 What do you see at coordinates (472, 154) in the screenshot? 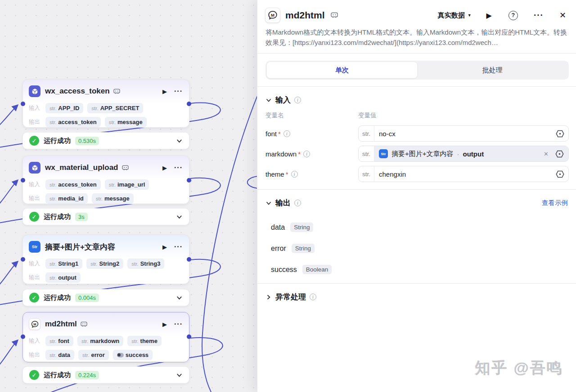
I see `reference-value: Str 摘要+图片+文章内容 · output ✕` at bounding box center [472, 154].